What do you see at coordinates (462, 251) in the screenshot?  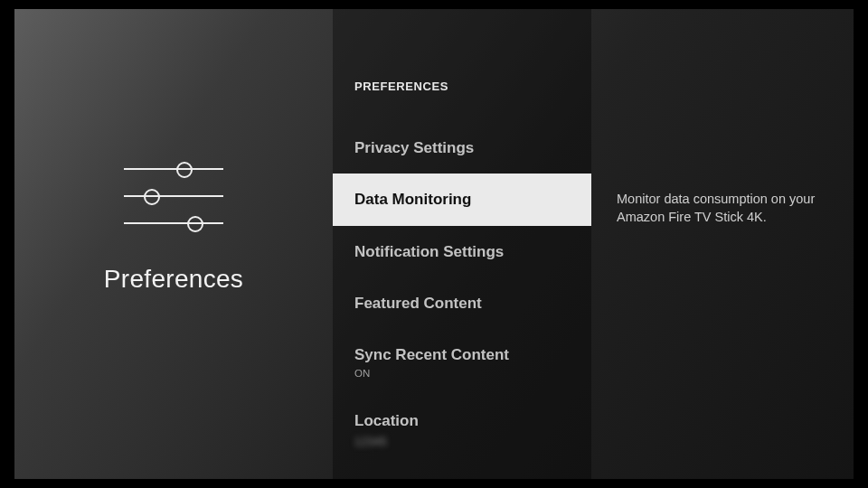 I see `menu-item-notification-settings: Notification Settings` at bounding box center [462, 251].